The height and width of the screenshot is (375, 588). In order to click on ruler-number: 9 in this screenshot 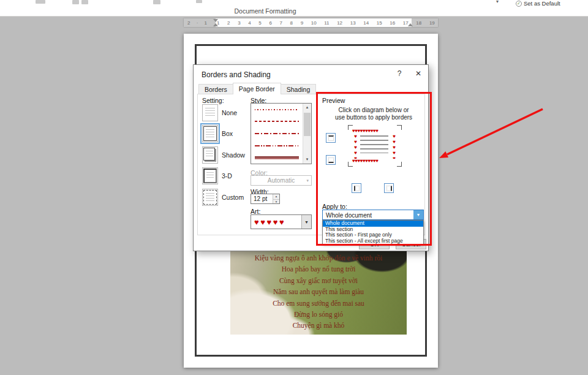, I will do `click(302, 23)`.